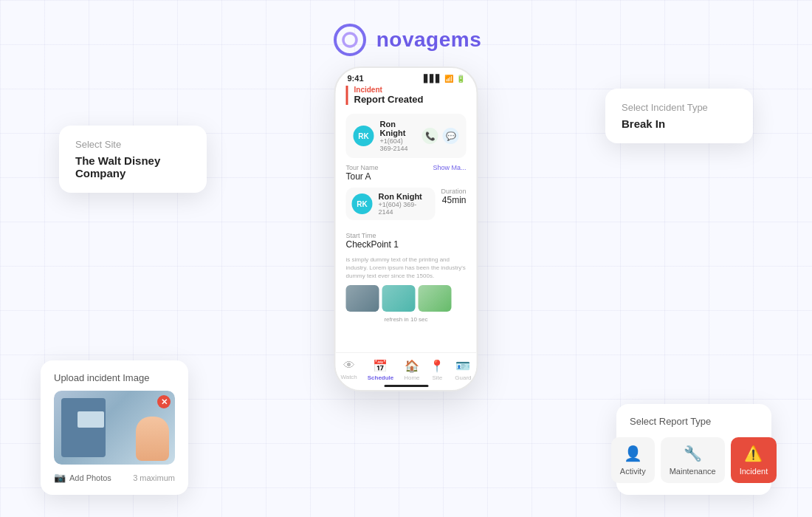  What do you see at coordinates (633, 471) in the screenshot?
I see `activity-label: Activity` at bounding box center [633, 471].